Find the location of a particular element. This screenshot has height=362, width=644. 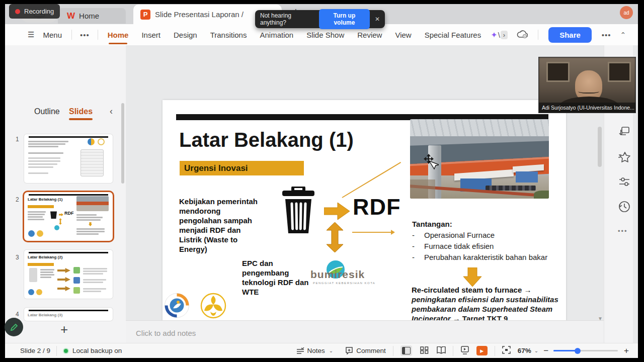

comment-label: Comment is located at coordinates (371, 351).